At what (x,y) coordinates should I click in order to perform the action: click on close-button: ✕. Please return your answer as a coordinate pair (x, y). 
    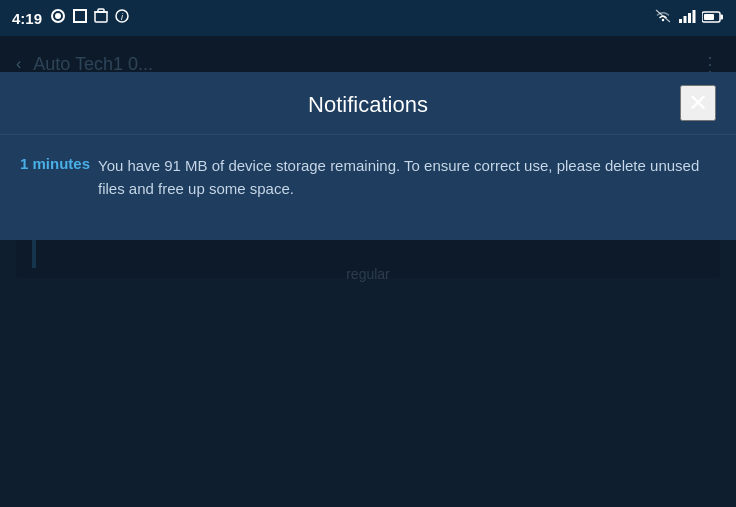
    Looking at the image, I should click on (698, 103).